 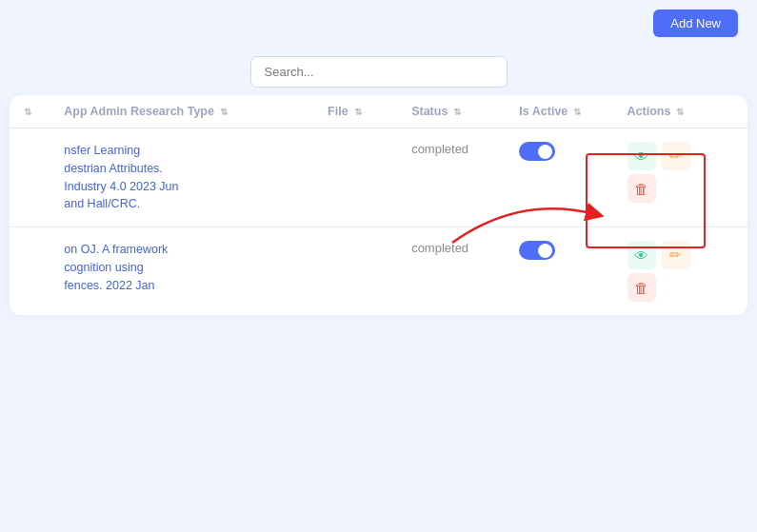 I want to click on edit-button-1: ✏, so click(x=676, y=156).